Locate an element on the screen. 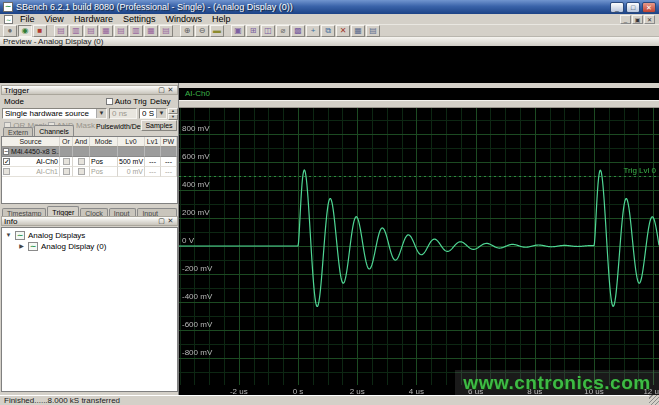  tree-item-analog-display-0: ▶ ∼ Analog Display (0) is located at coordinates (90, 246).